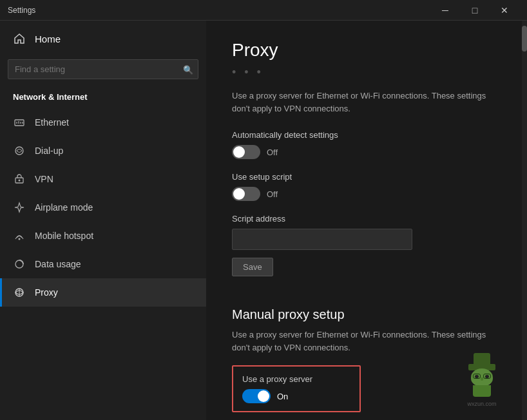 The width and height of the screenshot is (527, 420). I want to click on home-label: Home, so click(48, 39).